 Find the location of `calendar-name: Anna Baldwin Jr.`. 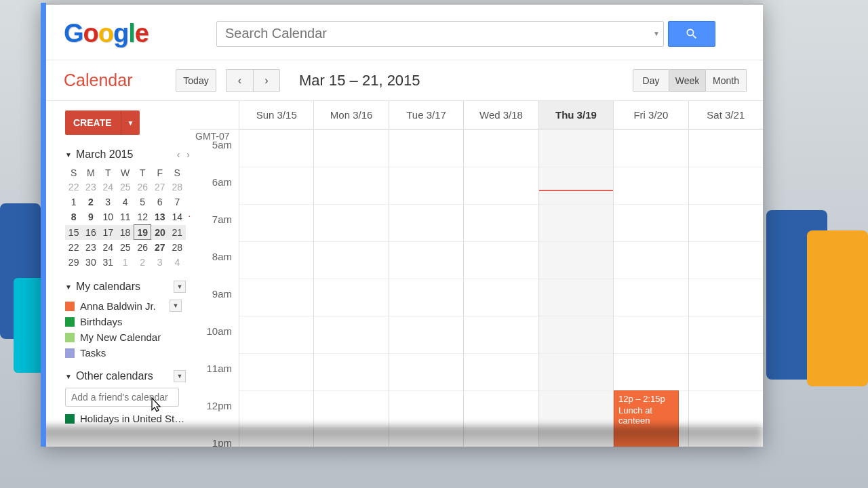

calendar-name: Anna Baldwin Jr. is located at coordinates (118, 306).